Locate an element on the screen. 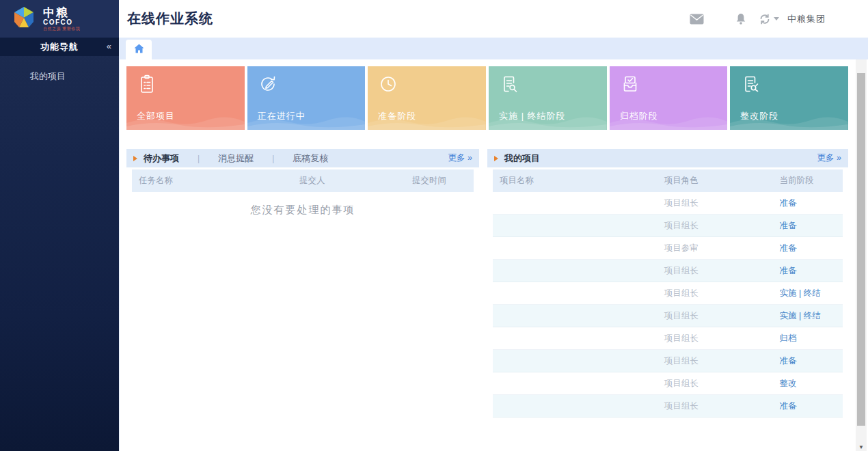  stage-card: 全部项目 is located at coordinates (186, 98).